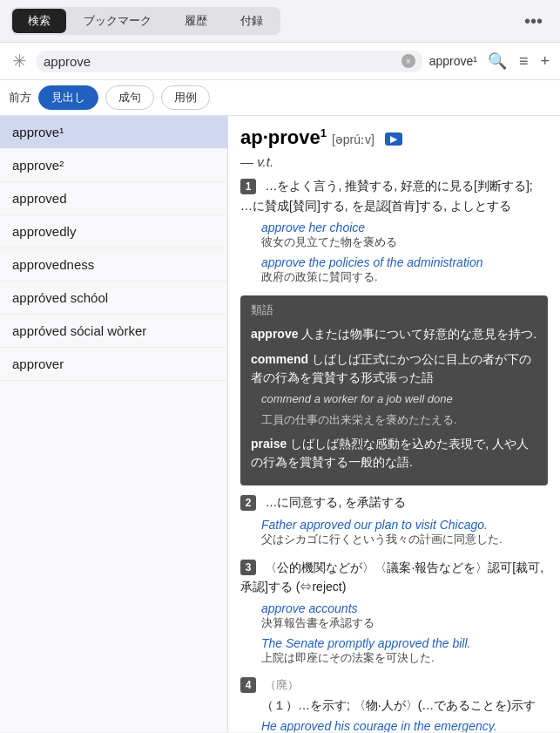 This screenshot has width=560, height=733. What do you see at coordinates (392, 577) in the screenshot?
I see `def-text-3: 〈公的機関などが〉〈議案·報告などを〉認可[裁可, 承認]する (⇔reject…` at bounding box center [392, 577].